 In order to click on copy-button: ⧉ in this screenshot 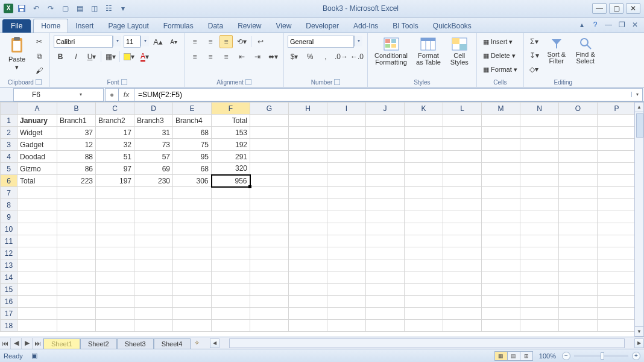, I will do `click(39, 56)`.